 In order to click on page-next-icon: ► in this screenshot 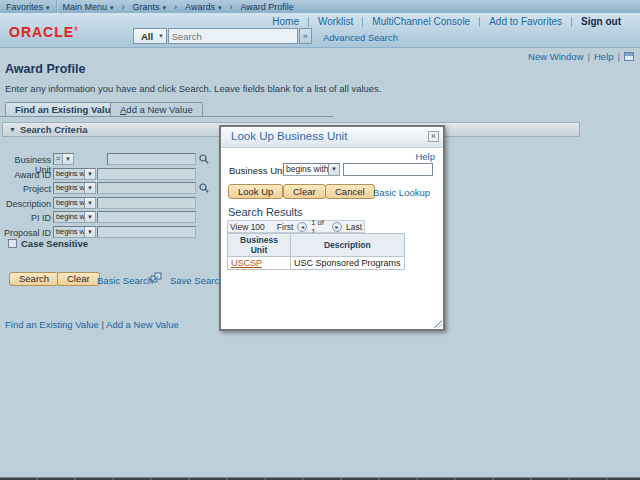, I will do `click(337, 227)`.